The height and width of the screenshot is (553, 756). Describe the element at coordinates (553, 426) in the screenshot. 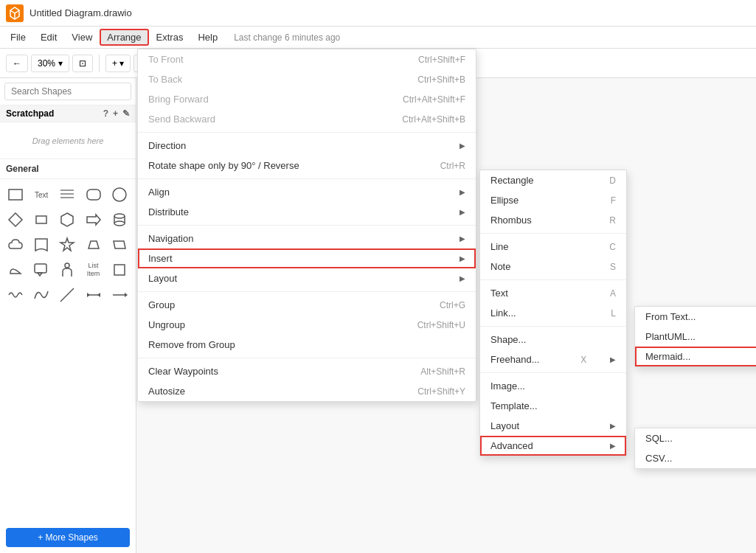

I see `insert-layout: Layout` at that location.